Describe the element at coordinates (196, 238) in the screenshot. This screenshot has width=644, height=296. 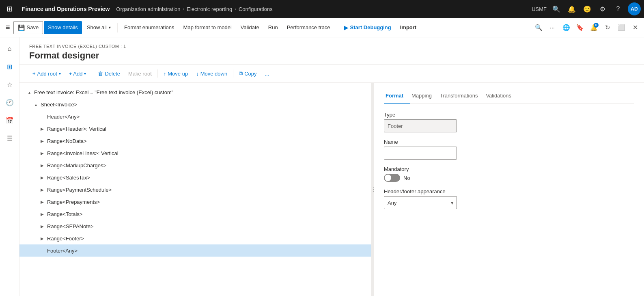
I see `tree-item: ▶ Range<Footer>` at that location.